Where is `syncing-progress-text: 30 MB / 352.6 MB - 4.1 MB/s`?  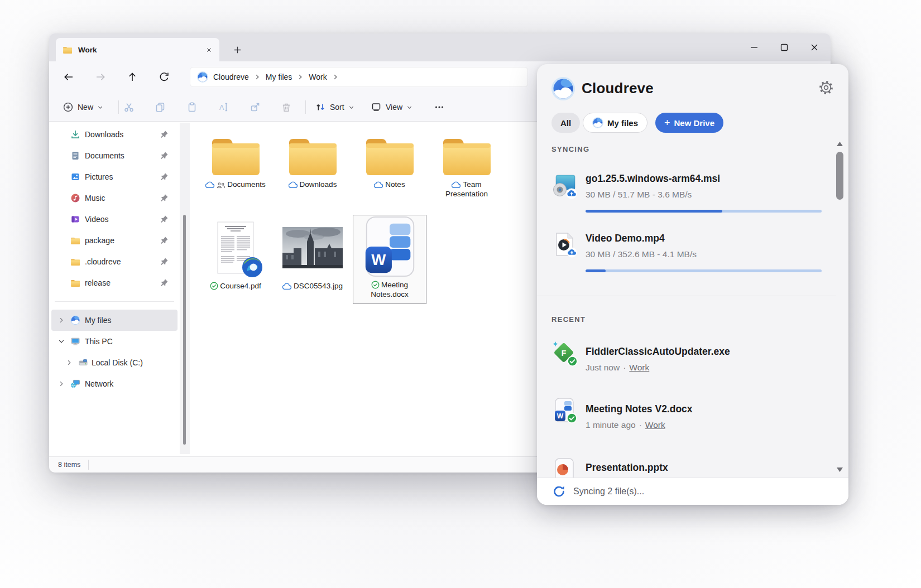
syncing-progress-text: 30 MB / 352.6 MB - 4.1 MB/s is located at coordinates (641, 254).